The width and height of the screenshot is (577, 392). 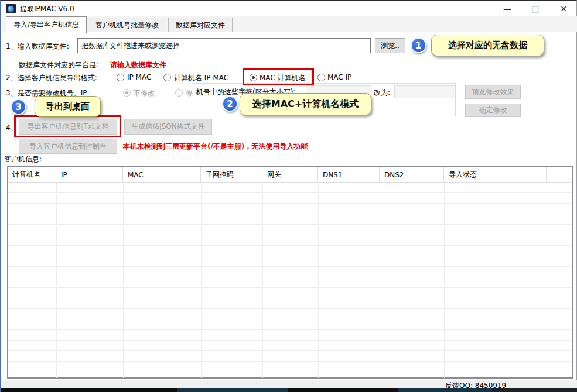 What do you see at coordinates (425, 92) in the screenshot?
I see `change-to-input` at bounding box center [425, 92].